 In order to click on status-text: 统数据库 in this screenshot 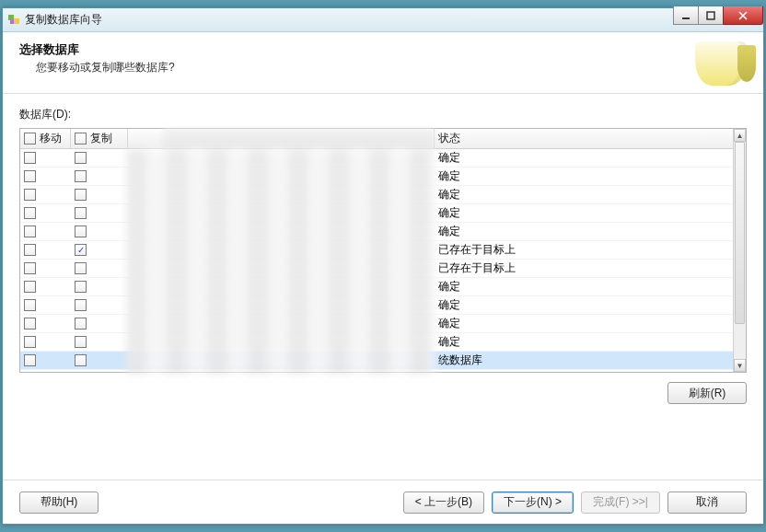, I will do `click(460, 361)`.